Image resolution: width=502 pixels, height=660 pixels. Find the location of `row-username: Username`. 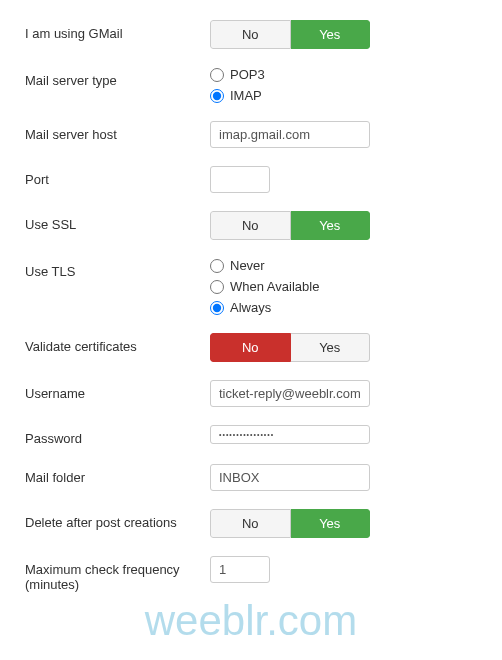

row-username: Username is located at coordinates (251, 394).